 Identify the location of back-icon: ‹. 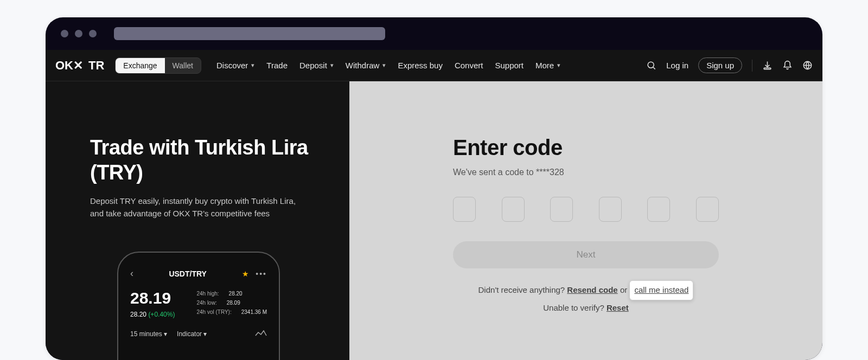
(132, 273).